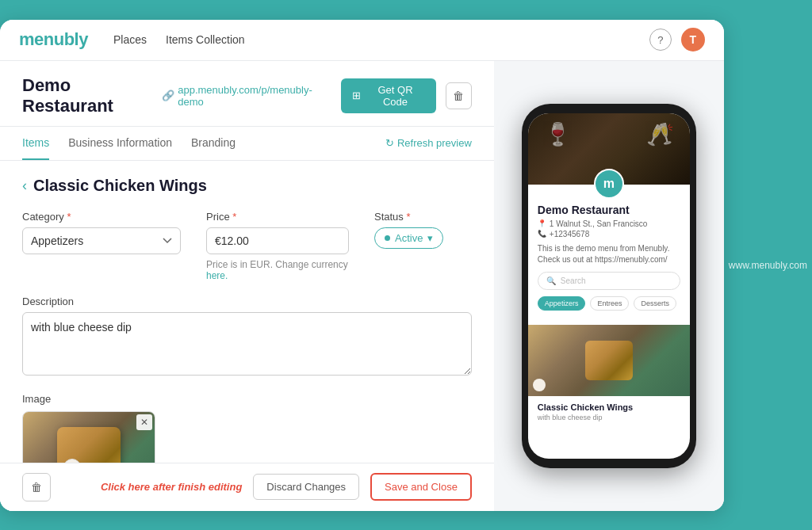 Image resolution: width=812 pixels, height=530 pixels. Describe the element at coordinates (247, 301) in the screenshot. I see `description-label: Description` at that location.